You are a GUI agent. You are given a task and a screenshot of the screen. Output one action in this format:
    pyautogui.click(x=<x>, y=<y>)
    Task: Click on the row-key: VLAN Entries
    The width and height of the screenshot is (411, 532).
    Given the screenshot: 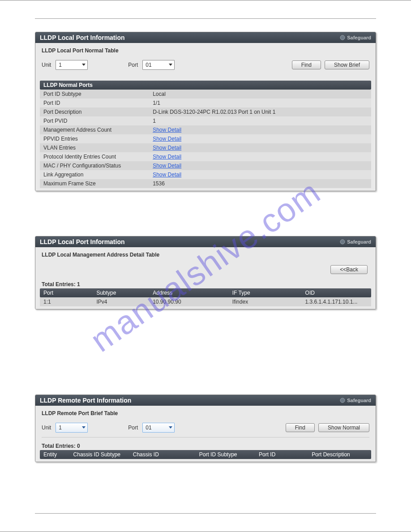 What is the action you would take?
    pyautogui.click(x=94, y=148)
    